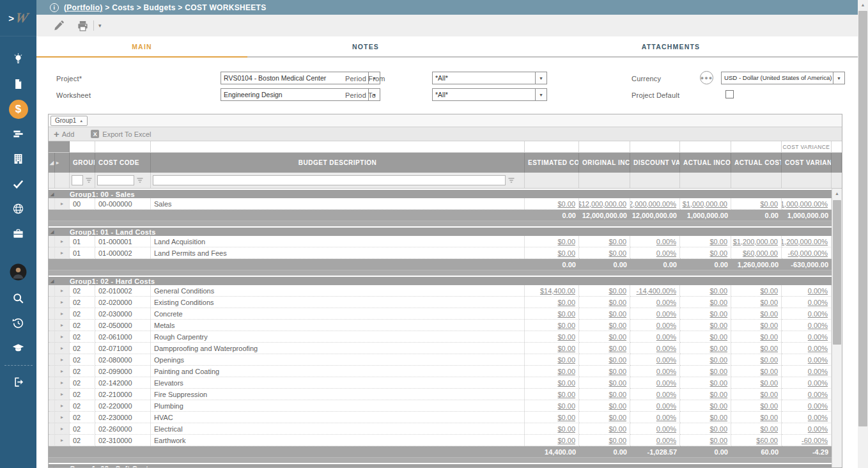  Describe the element at coordinates (18, 208) in the screenshot. I see `sidebar-item-globe` at that location.